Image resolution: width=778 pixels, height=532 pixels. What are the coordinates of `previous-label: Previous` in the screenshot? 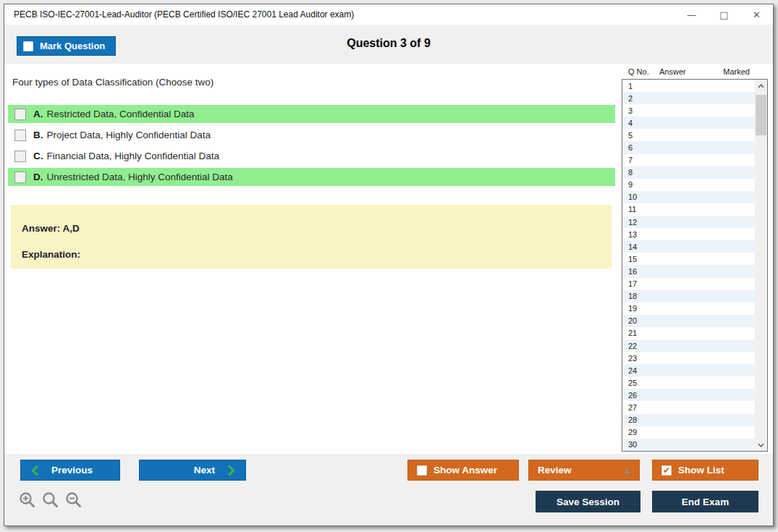 It's located at (72, 470).